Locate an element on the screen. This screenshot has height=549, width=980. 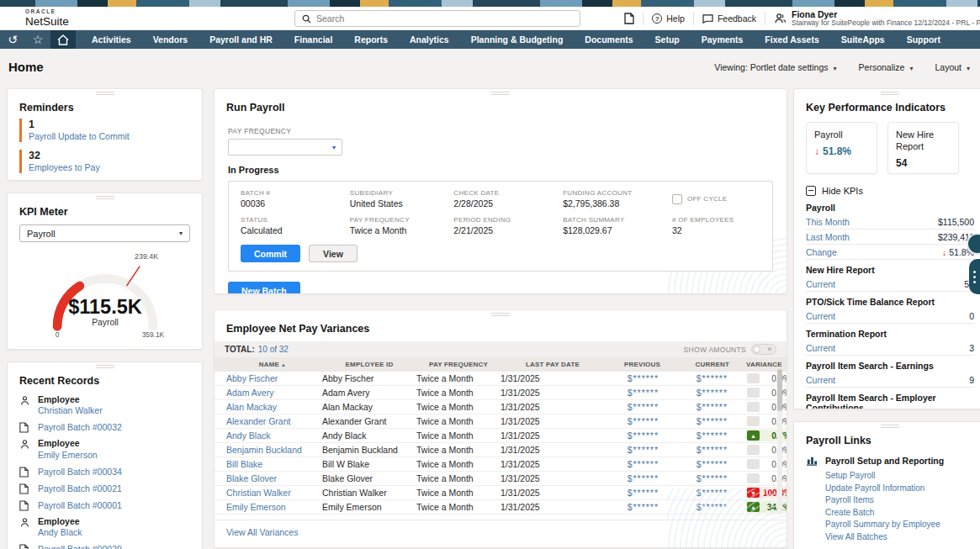
column-header-employee-id: EMPLOYEE ID is located at coordinates (369, 365).